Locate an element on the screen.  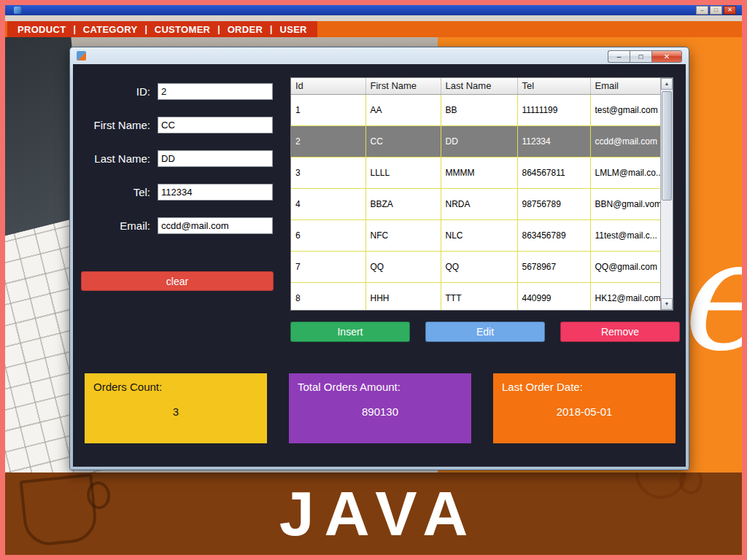
form-row-firstname: First Name: is located at coordinates (181, 125).